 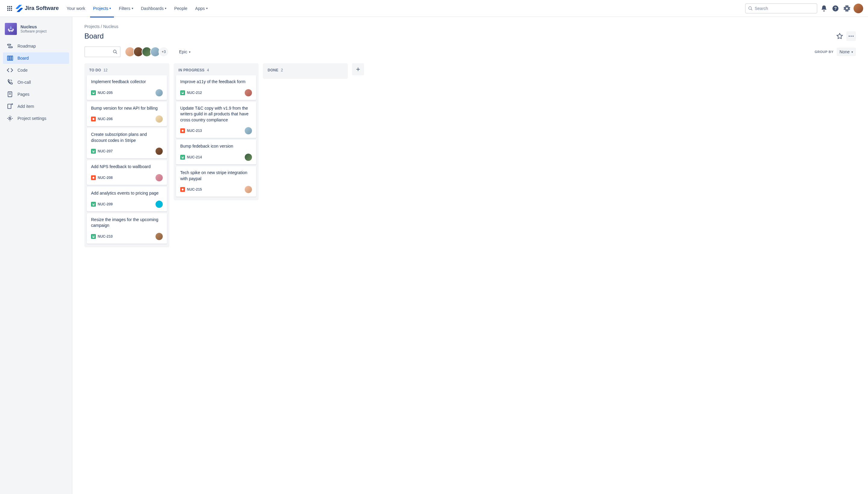 What do you see at coordinates (216, 82) in the screenshot?
I see `card-title: Improve a11y of the feedback form` at bounding box center [216, 82].